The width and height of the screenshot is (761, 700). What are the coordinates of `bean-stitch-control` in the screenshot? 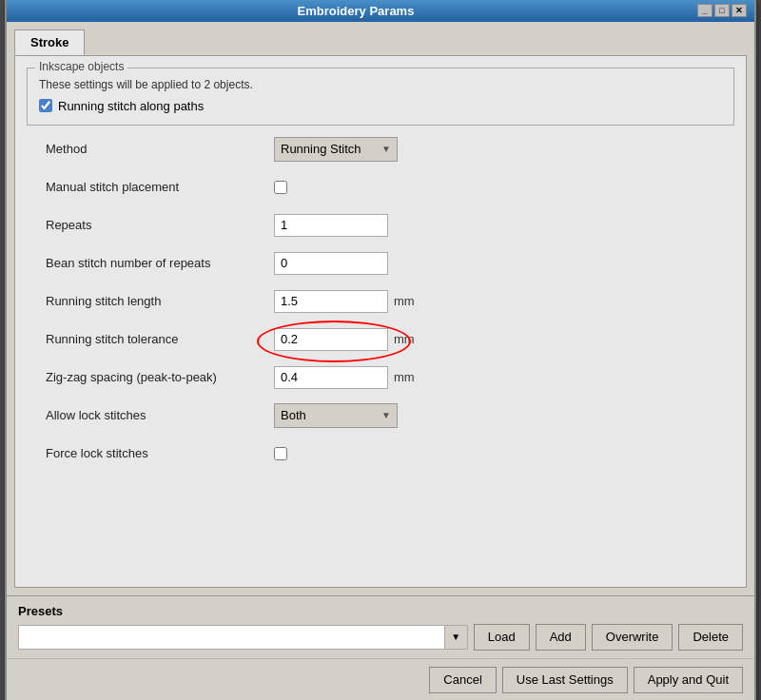 It's located at (331, 263).